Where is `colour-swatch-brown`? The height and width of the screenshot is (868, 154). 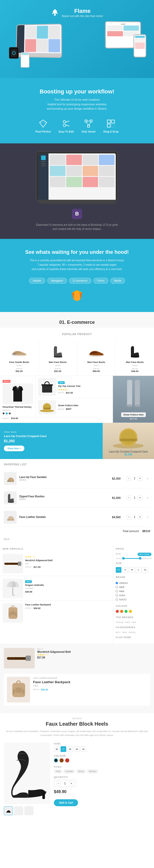 colour-swatch-brown is located at coordinates (62, 761).